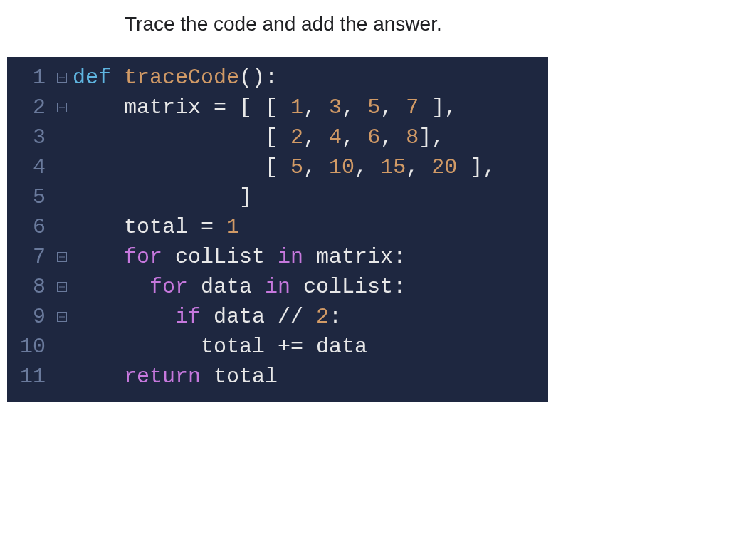  Describe the element at coordinates (29, 167) in the screenshot. I see `line-number: 4` at that location.